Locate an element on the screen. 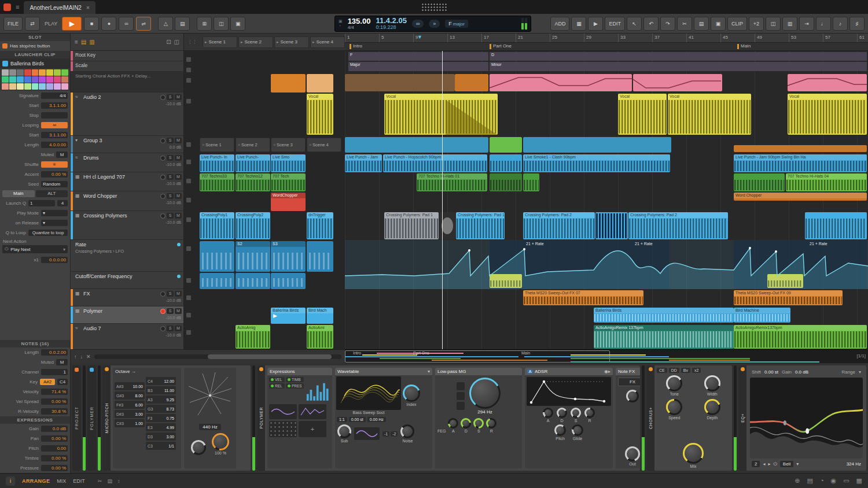 The height and width of the screenshot is (488, 868). fx-tab: FX is located at coordinates (629, 382).